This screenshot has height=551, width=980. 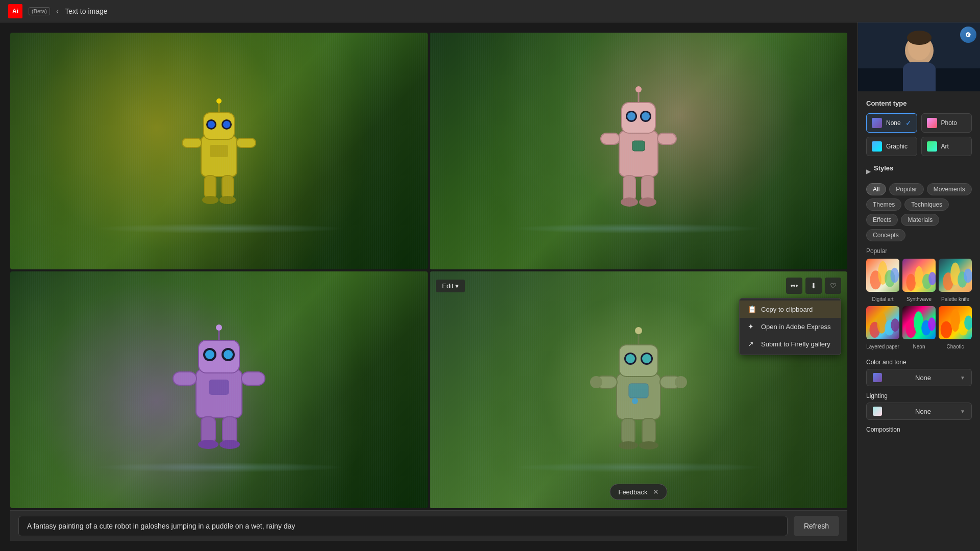 What do you see at coordinates (817, 526) in the screenshot?
I see `refresh-button: Refresh` at bounding box center [817, 526].